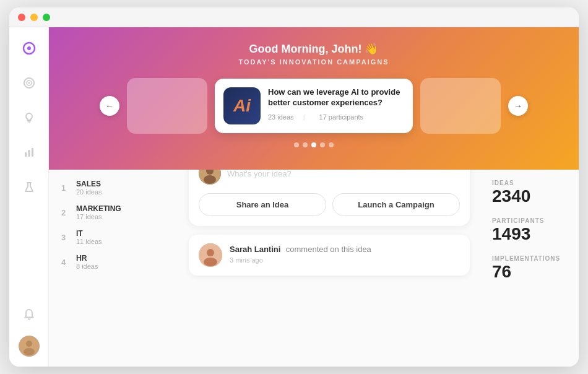 The width and height of the screenshot is (588, 374). I want to click on campaign-card-active: Ai How can we leverage AI to provide bet…, so click(314, 106).